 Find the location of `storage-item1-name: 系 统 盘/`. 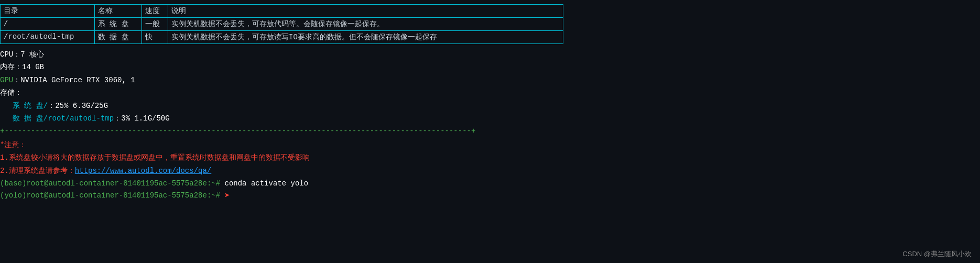

storage-item1-name: 系 统 盘/ is located at coordinates (30, 106).